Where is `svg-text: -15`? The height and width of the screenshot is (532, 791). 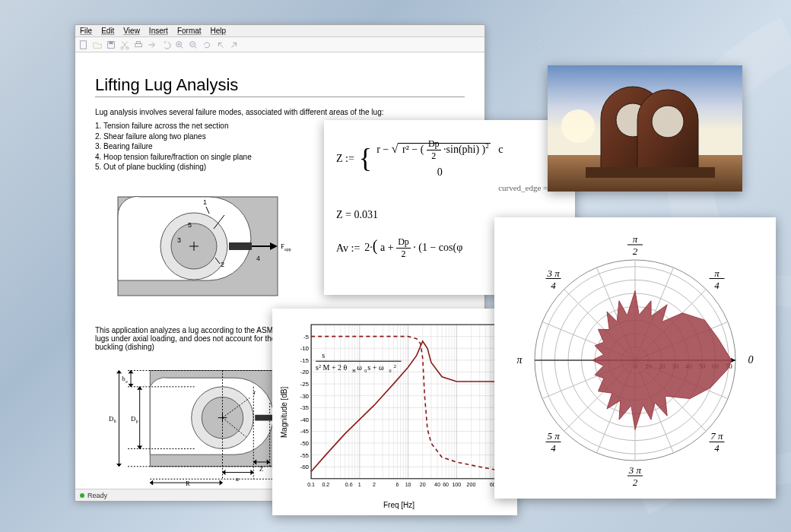
svg-text: -15 is located at coordinates (304, 360).